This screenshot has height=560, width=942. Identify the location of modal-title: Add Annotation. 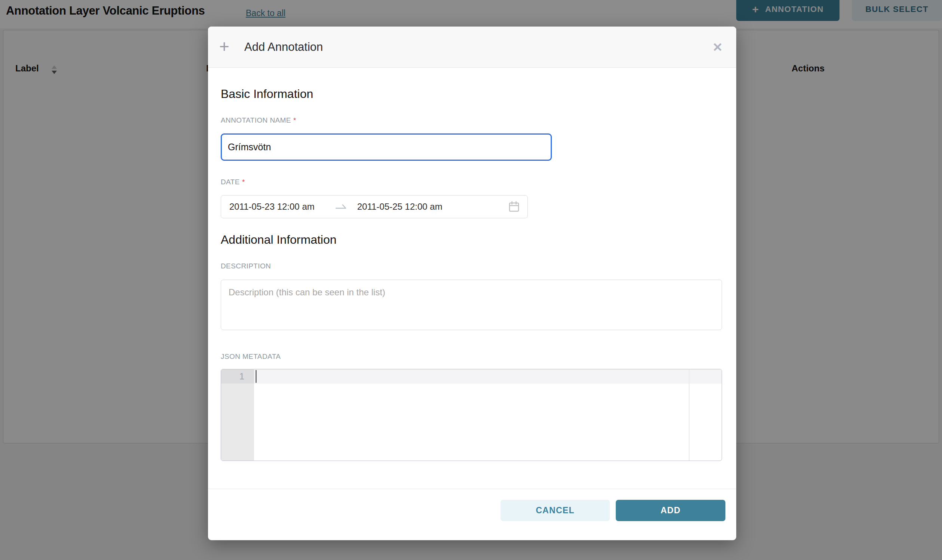
(284, 47).